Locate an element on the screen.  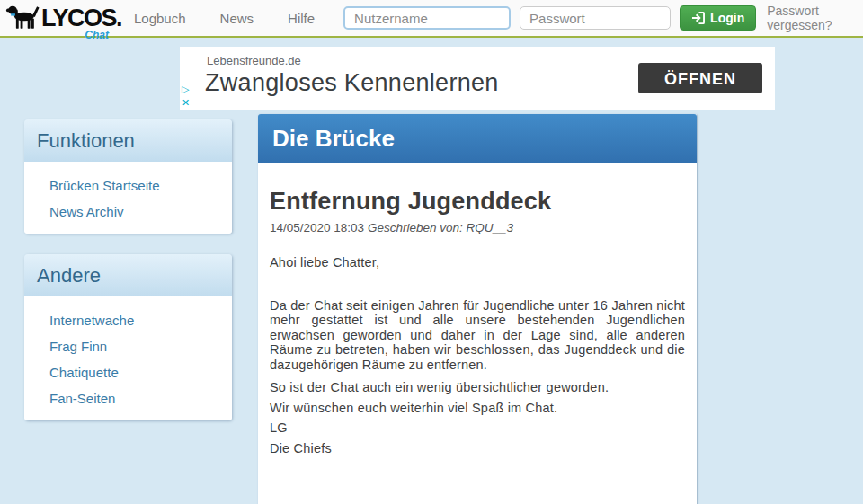
article-paragraph: Wir wünschen euch weiterhin viel Spaß im… is located at coordinates (477, 408).